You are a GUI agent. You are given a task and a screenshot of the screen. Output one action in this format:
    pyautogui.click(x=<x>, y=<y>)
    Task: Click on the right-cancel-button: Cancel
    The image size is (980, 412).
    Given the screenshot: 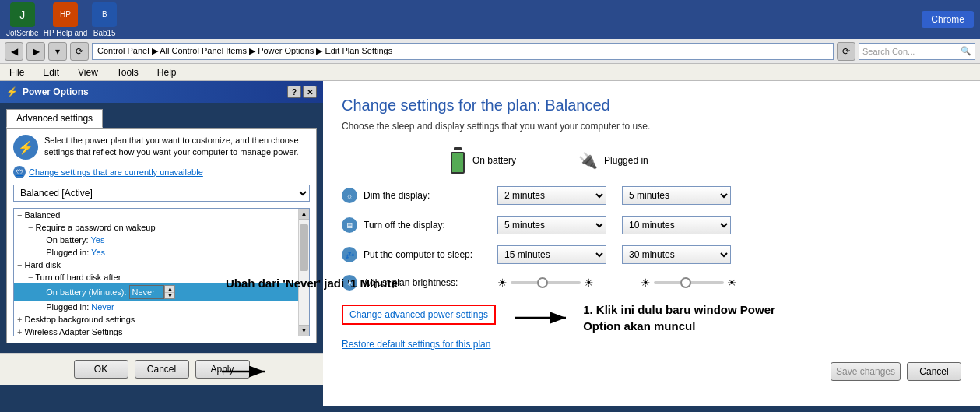 What is the action you would take?
    pyautogui.click(x=934, y=372)
    